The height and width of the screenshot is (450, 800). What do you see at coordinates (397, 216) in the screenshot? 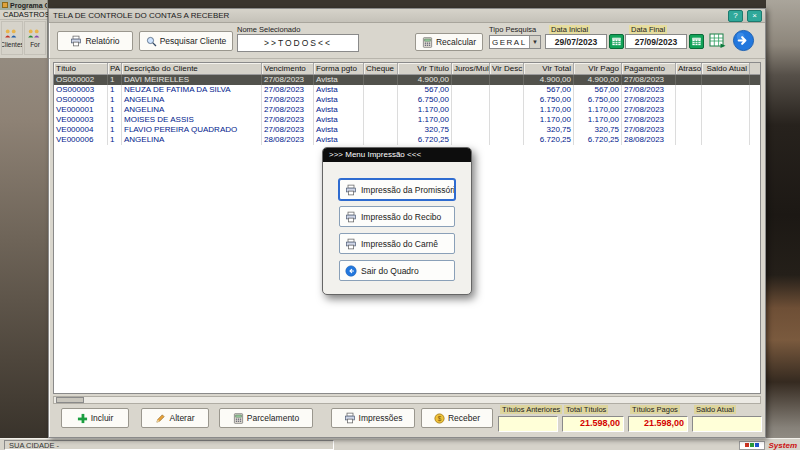
I see `impressao-recibo-button: Impressão do Recibo` at bounding box center [397, 216].